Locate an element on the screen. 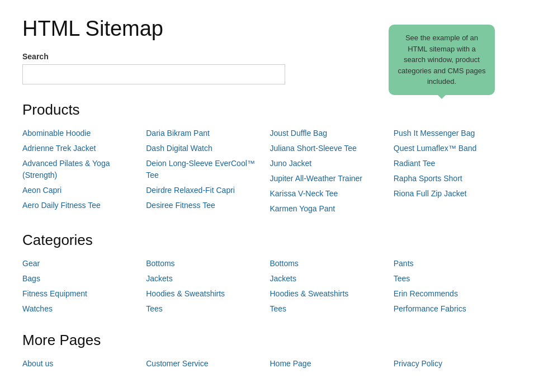 The image size is (534, 392). column-0: GearBagsFitness EquipmentWatches is located at coordinates (82, 286).